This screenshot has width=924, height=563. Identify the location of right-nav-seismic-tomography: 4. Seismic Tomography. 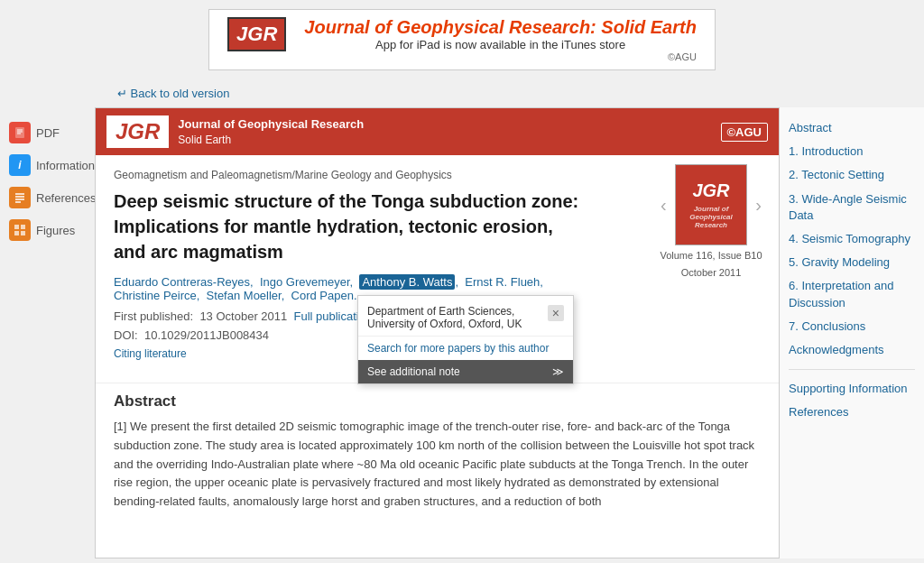
(852, 239).